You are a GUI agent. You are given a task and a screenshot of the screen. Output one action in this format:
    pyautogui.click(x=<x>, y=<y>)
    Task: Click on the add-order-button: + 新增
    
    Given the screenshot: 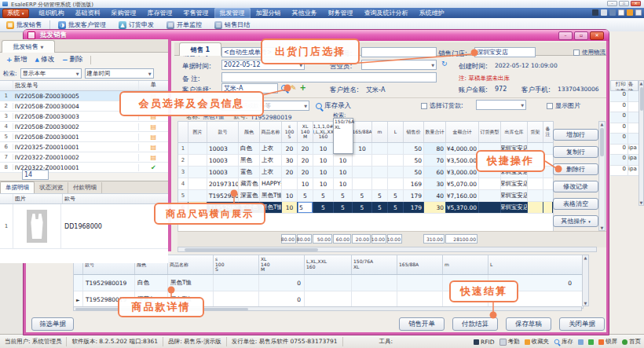 What is the action you would take?
    pyautogui.click(x=17, y=60)
    